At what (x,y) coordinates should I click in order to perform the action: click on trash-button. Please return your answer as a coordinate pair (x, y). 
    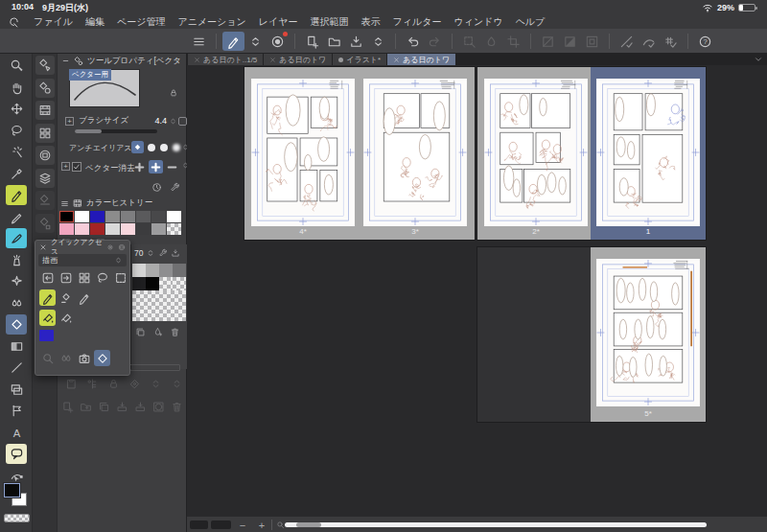
    Looking at the image, I should click on (176, 406).